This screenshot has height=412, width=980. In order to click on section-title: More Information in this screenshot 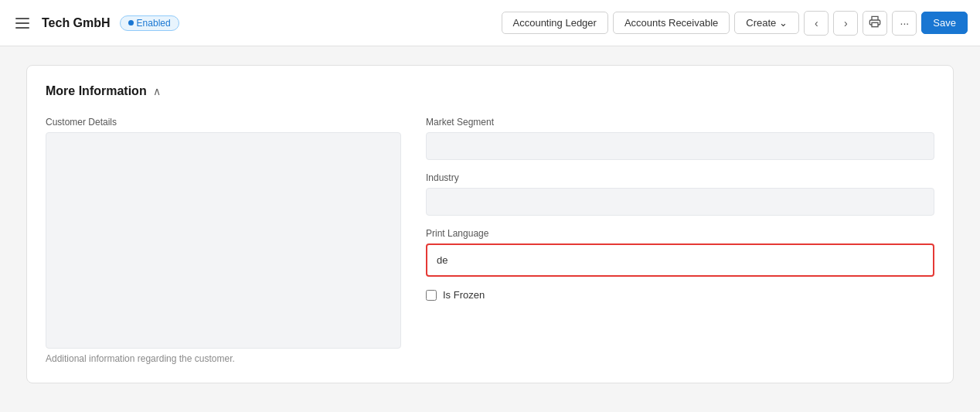, I will do `click(96, 91)`.